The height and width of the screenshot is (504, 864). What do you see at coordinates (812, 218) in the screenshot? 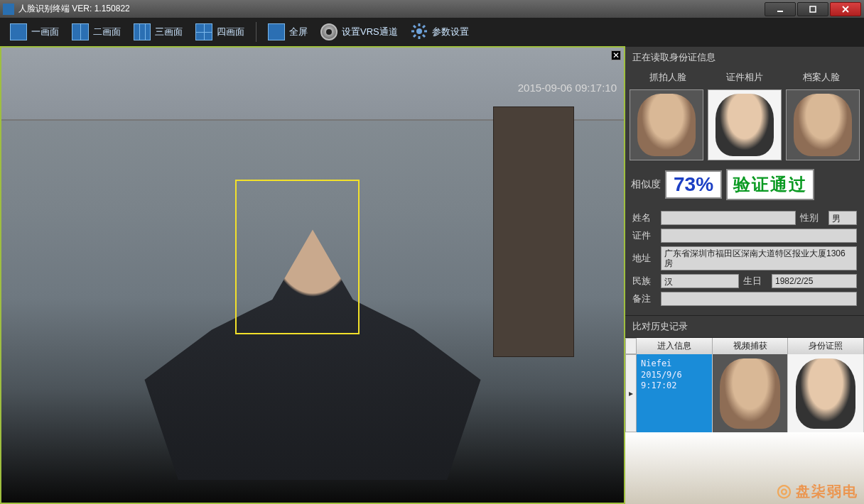
I see `gender-label: 性别` at bounding box center [812, 218].